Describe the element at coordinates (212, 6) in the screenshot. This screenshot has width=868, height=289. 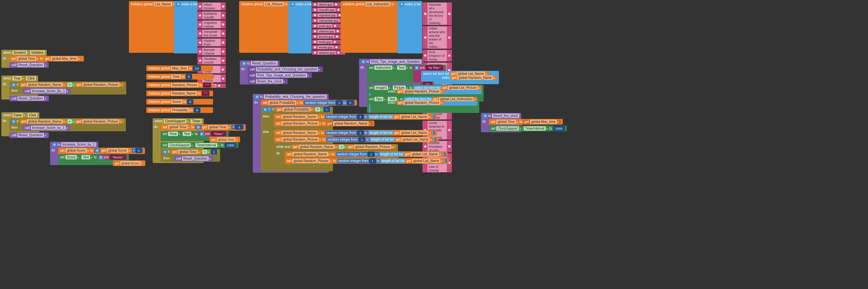
I see `list-item: ✱Albert Einstein✱` at that location.